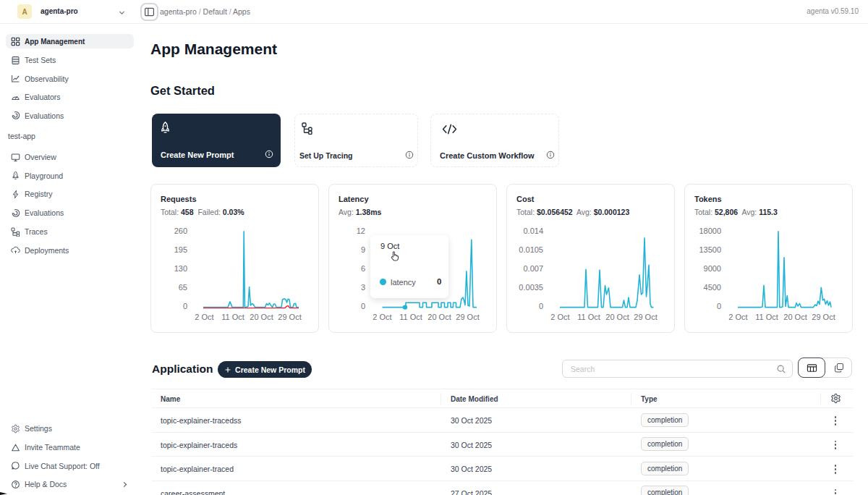  What do you see at coordinates (533, 268) in the screenshot?
I see `svg-text: 0.007` at bounding box center [533, 268].